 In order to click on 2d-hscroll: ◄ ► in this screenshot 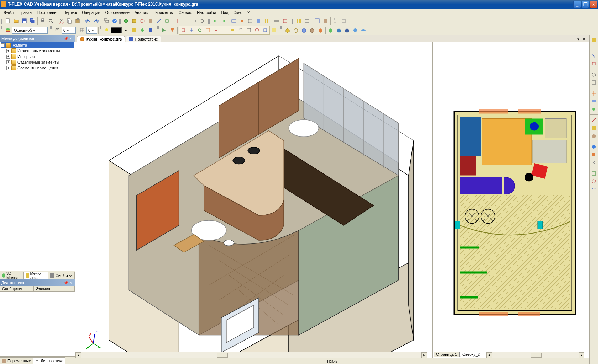, I will do `click(535, 355)`.